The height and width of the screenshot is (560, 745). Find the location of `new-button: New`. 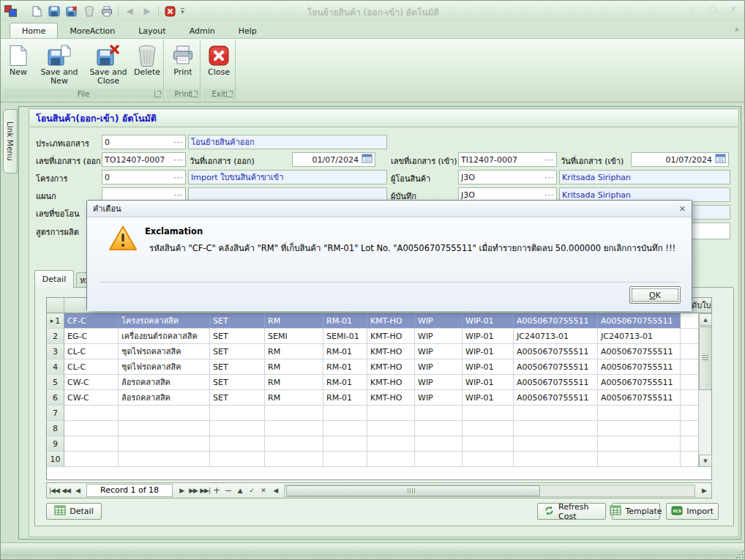

new-button: New is located at coordinates (18, 64).